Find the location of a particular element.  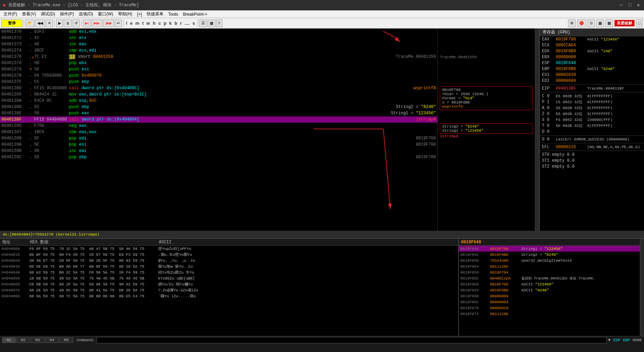

stack-scrollbar is located at coordinates (642, 287).